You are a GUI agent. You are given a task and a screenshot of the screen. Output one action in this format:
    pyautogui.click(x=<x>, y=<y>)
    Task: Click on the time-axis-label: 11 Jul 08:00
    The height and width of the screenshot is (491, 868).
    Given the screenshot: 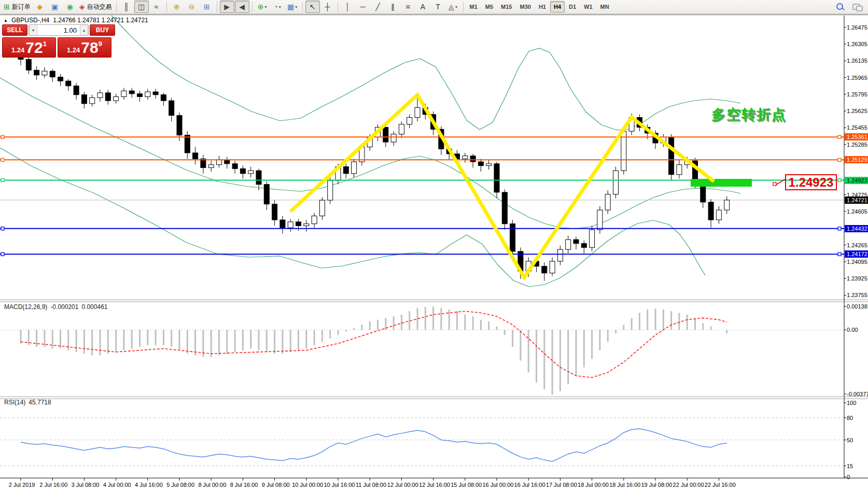 What is the action you would take?
    pyautogui.click(x=371, y=485)
    